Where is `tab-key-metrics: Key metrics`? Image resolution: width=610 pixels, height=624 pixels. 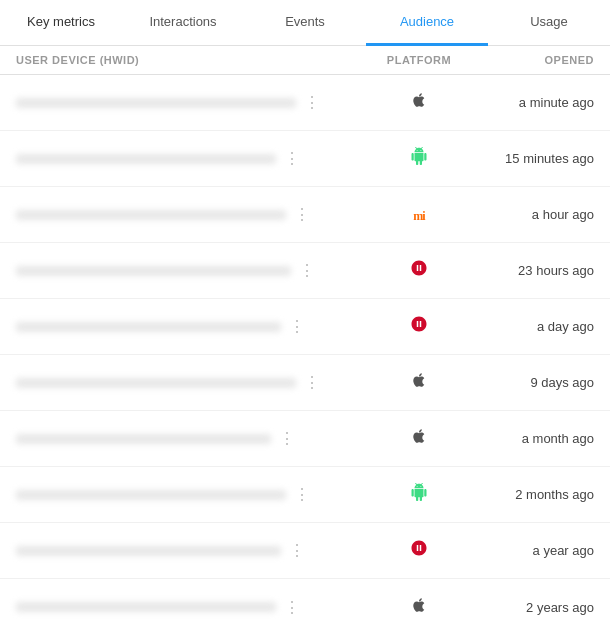
tab-key-metrics: Key metrics is located at coordinates (61, 23).